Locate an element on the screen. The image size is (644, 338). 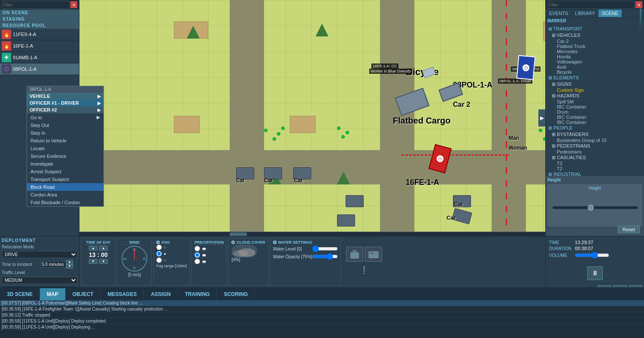
tree-flatbed: Flatbed Truck is located at coordinates (595, 46).